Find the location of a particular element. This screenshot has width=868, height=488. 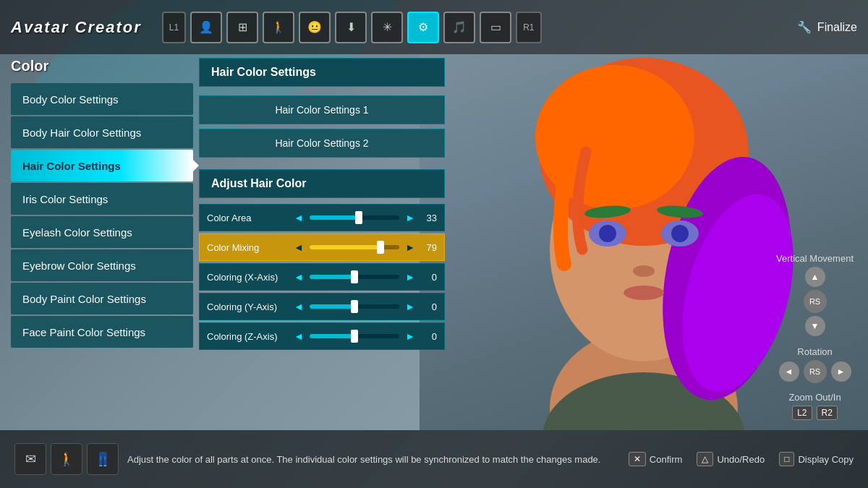

coloring-y-fill is located at coordinates (332, 307).